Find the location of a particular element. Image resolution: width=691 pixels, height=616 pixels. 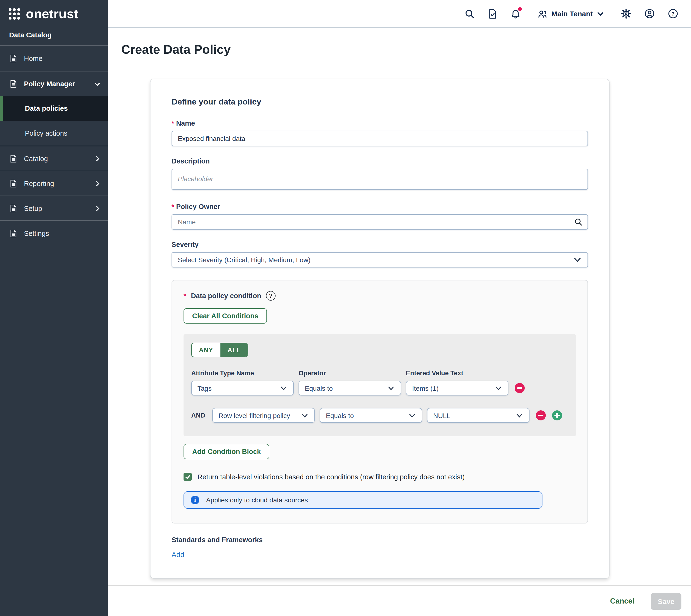

info-banner-text: Applies only to cloud data sources is located at coordinates (257, 500).